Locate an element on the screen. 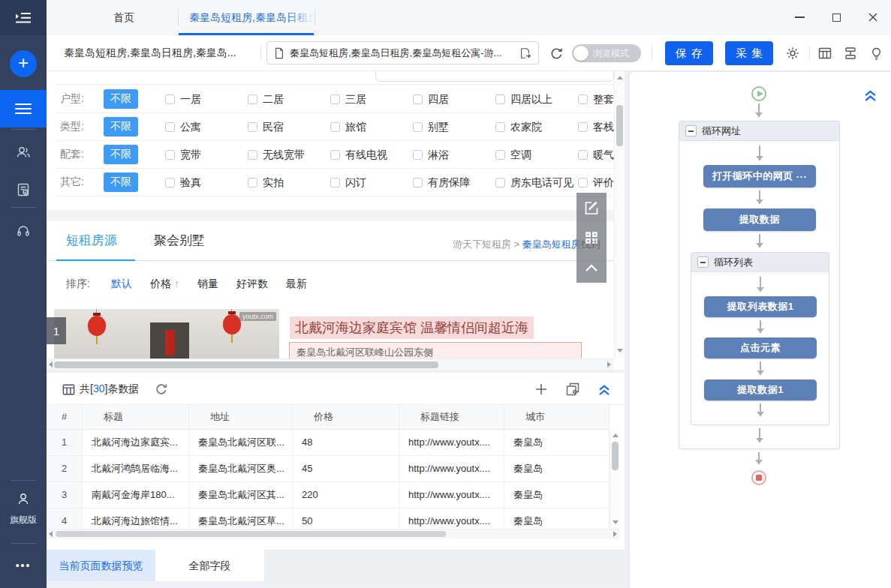 The height and width of the screenshot is (588, 891). workflow-start-icon is located at coordinates (759, 94).